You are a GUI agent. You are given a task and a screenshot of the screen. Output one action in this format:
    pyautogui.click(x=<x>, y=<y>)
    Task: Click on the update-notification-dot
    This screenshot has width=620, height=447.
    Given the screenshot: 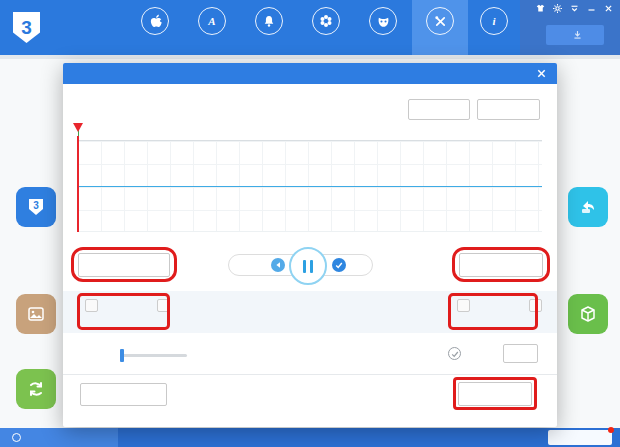 What is the action you would take?
    pyautogui.click(x=611, y=430)
    